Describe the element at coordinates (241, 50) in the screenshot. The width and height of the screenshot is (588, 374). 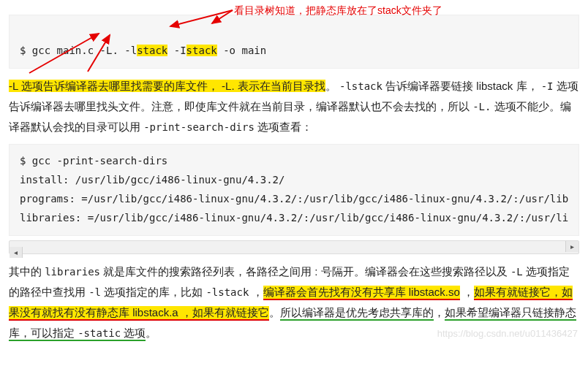
I see `code-text: -o main` at that location.